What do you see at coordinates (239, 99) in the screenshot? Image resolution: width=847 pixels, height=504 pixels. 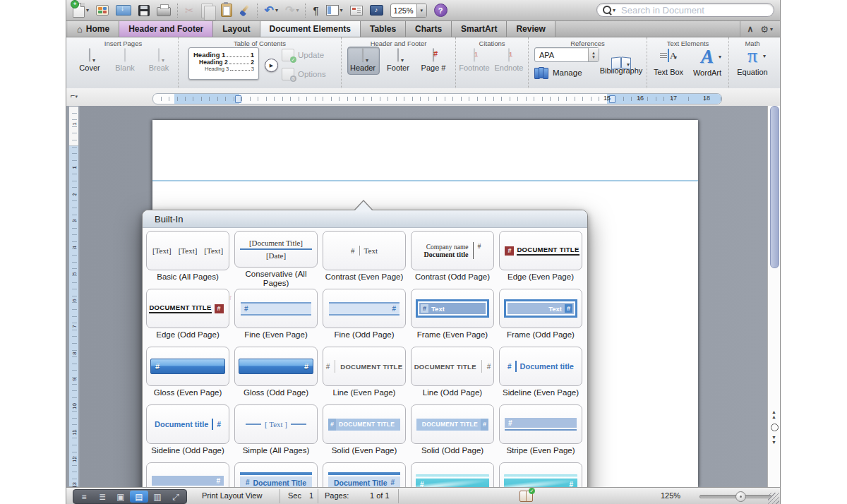 I see `indent-marker` at bounding box center [239, 99].